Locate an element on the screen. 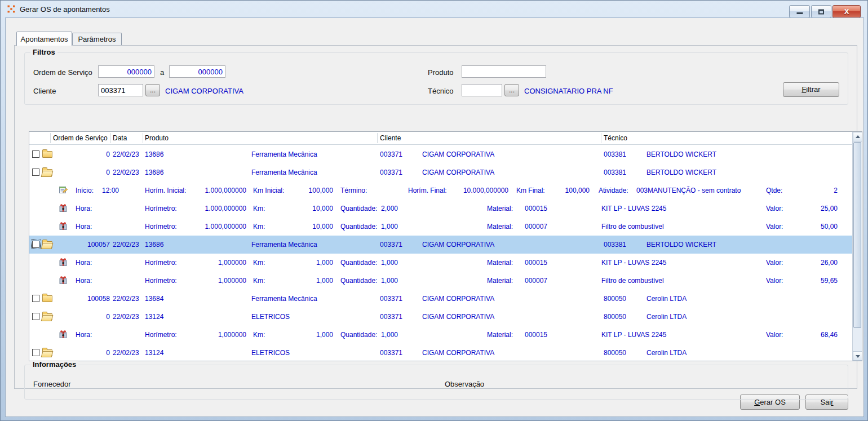 This screenshot has width=868, height=421. informacoes-legend: Informações is located at coordinates (54, 364).